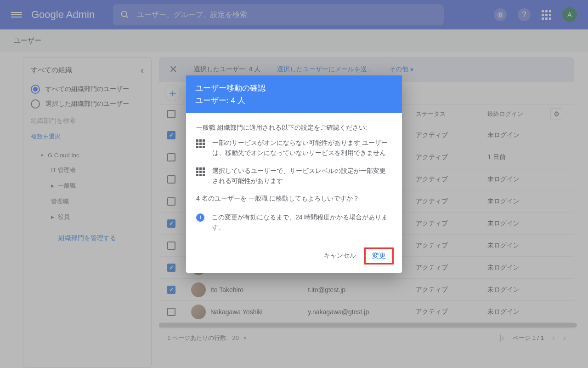 This screenshot has height=368, width=588. I want to click on dialog-actions: キャンセル 変更, so click(294, 258).